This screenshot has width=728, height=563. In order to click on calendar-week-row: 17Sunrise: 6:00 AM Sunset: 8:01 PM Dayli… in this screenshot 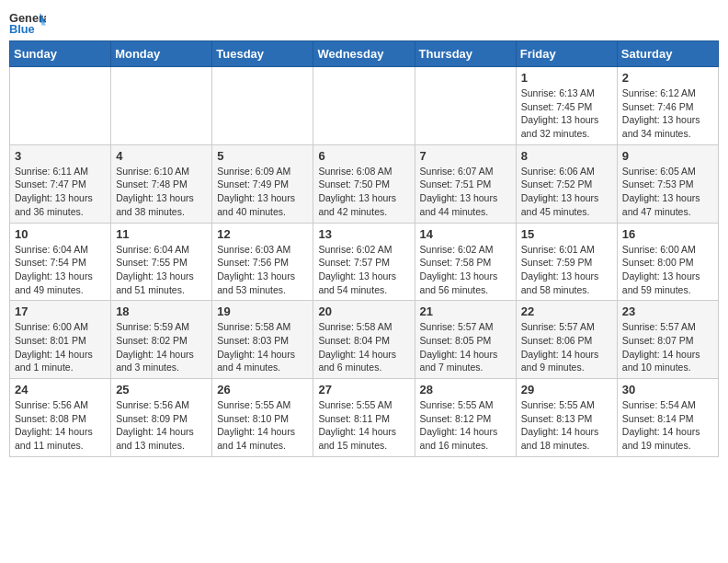, I will do `click(364, 340)`.